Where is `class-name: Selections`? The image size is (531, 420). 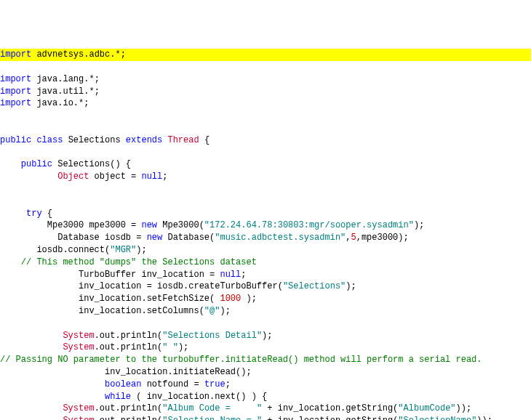
class-name: Selections is located at coordinates (92, 140).